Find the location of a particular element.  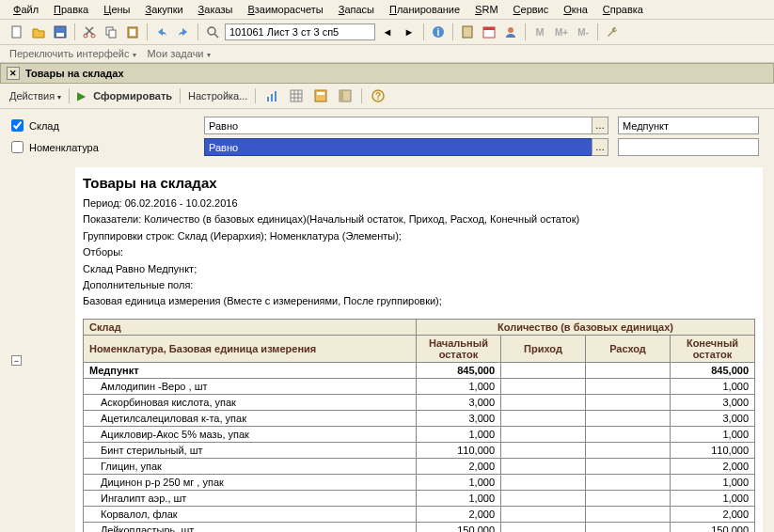

save-icon is located at coordinates (60, 32).